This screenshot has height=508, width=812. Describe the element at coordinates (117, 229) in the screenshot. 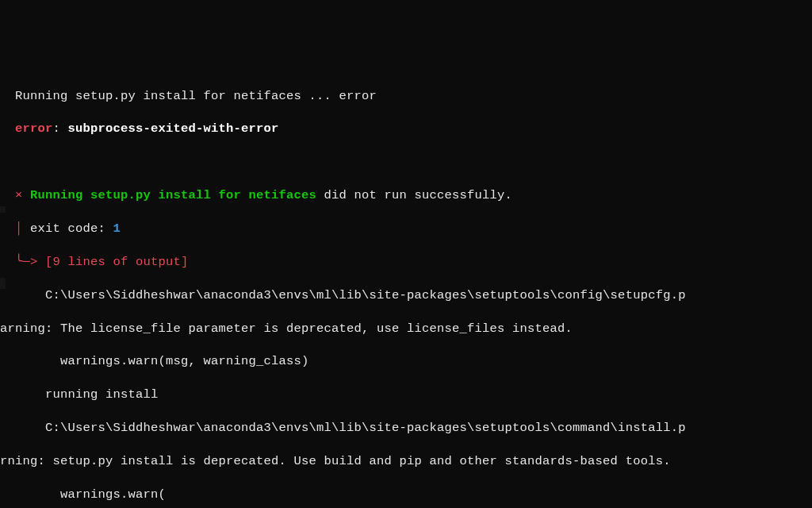

I see `exit-code-value: 1` at that location.